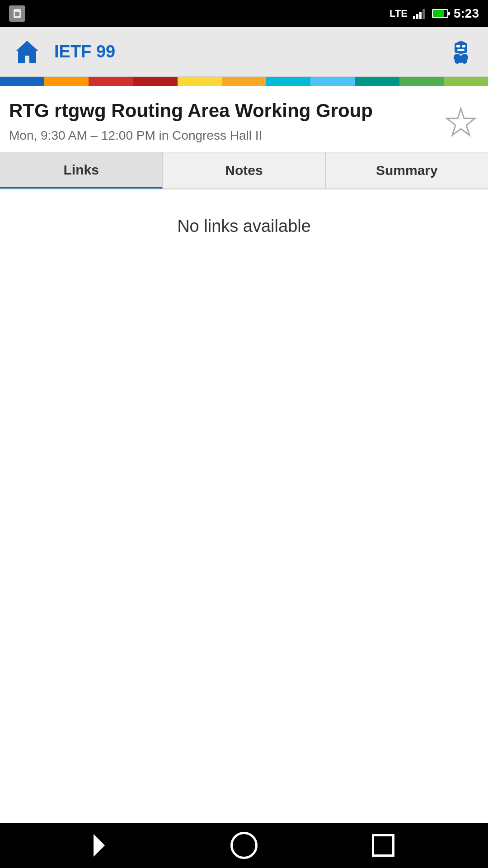  I want to click on back-button, so click(105, 845).